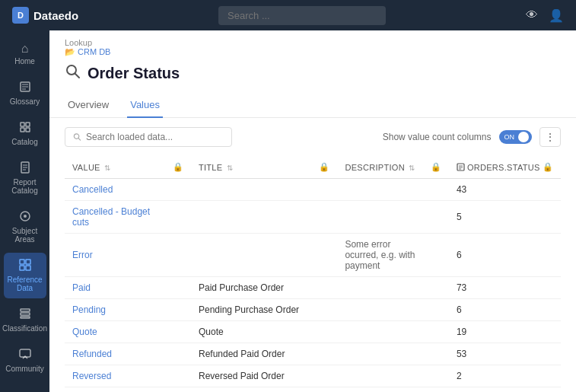  I want to click on cell-title, so click(251, 190).